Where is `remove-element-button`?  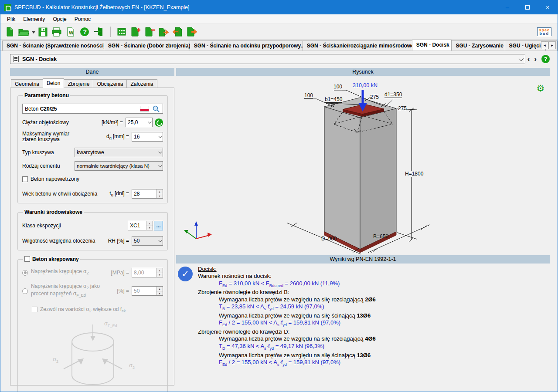
remove-element-button is located at coordinates (150, 32).